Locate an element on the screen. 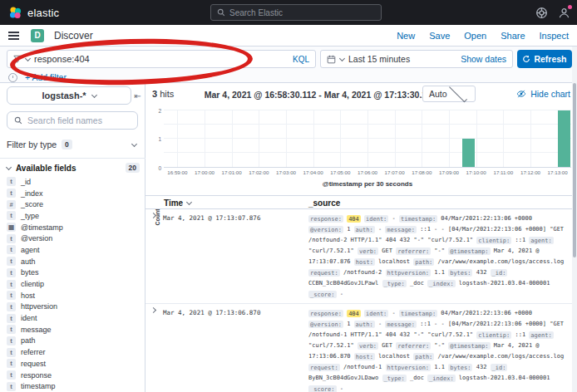 The width and height of the screenshot is (577, 392). field-item: treferrer is located at coordinates (73, 352).